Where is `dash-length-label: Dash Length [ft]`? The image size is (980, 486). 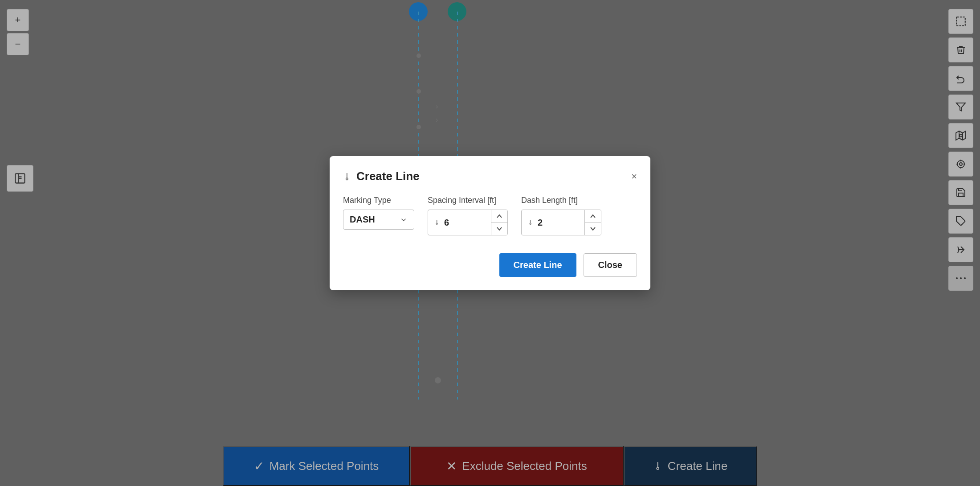 dash-length-label: Dash Length [ft] is located at coordinates (561, 201).